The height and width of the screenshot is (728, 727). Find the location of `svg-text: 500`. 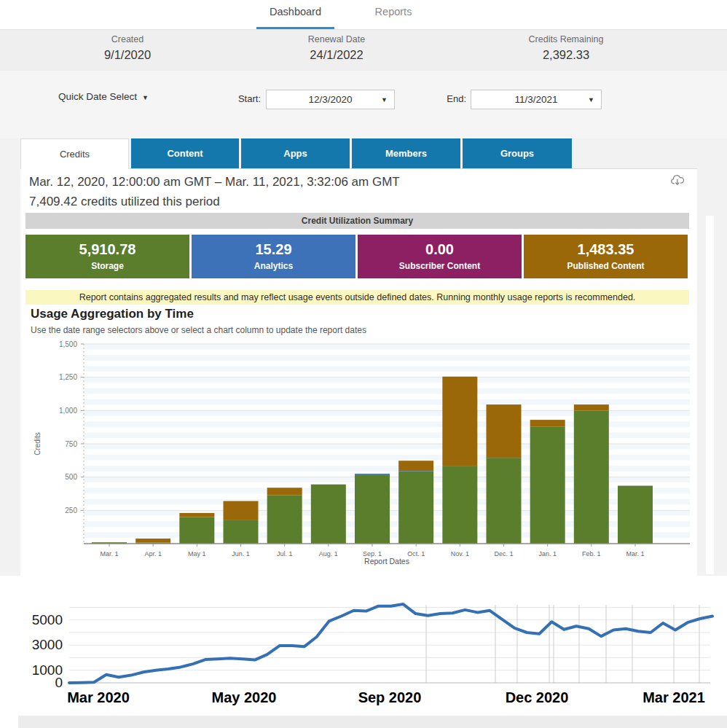

svg-text: 500 is located at coordinates (71, 477).